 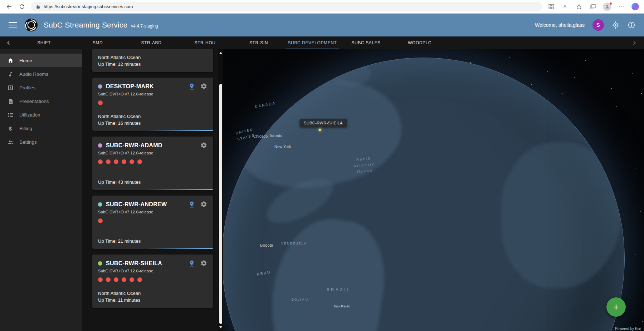 What do you see at coordinates (221, 327) in the screenshot?
I see `scroll-down-icon` at bounding box center [221, 327].